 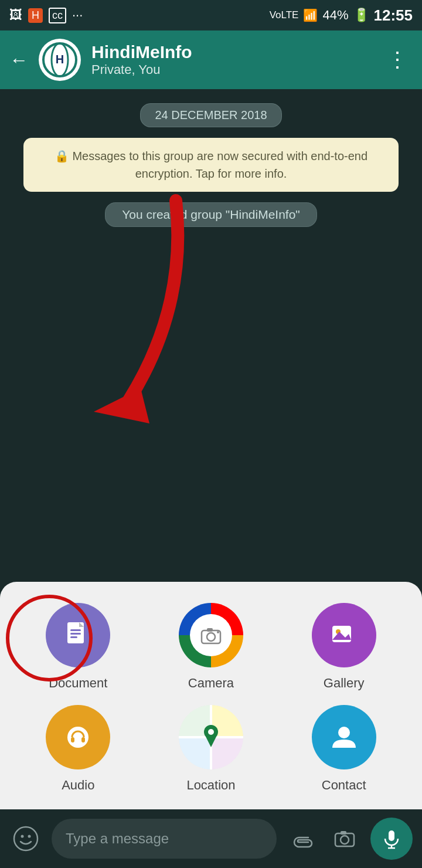 What do you see at coordinates (211, 165) in the screenshot?
I see `encryption-notice: 🔒 Messages to this group are now secured…` at bounding box center [211, 165].